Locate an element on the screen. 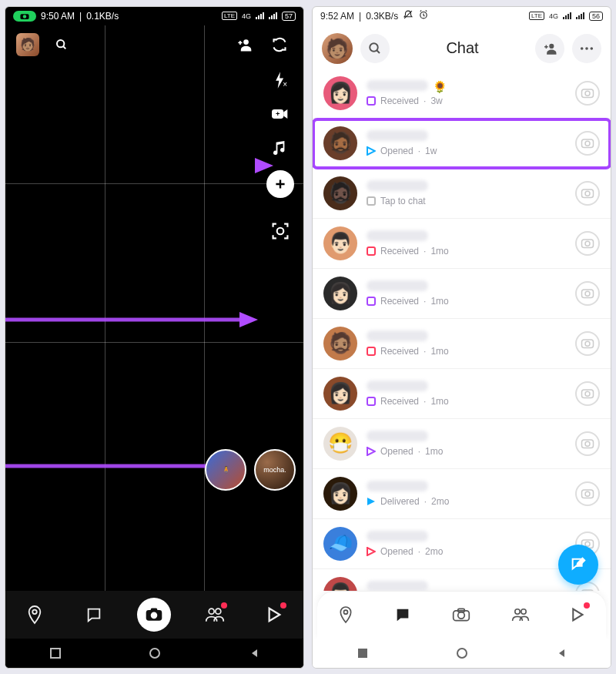 The image size is (616, 674). chat-avatar: 🧢 is located at coordinates (340, 544).